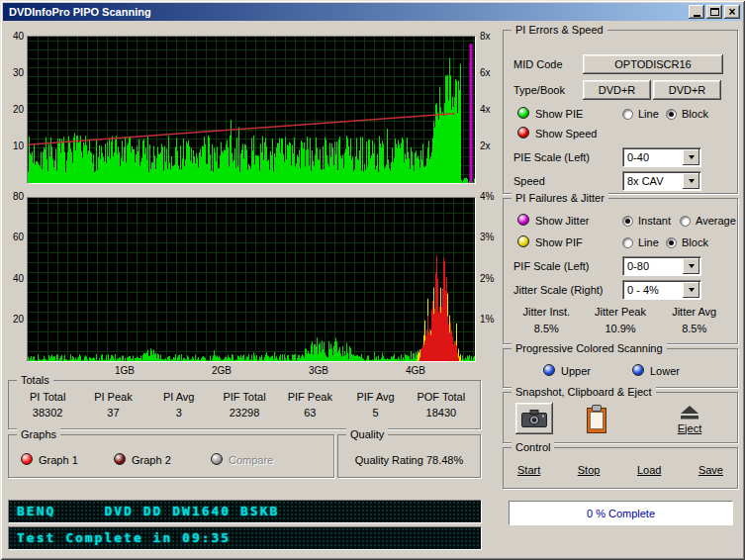  Describe the element at coordinates (621, 513) in the screenshot. I see `progress-bar: 0 % Complete` at that location.